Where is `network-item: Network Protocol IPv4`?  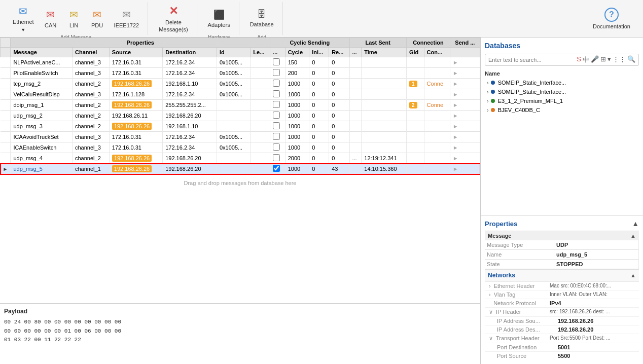 network-item: Network Protocol IPv4 is located at coordinates (562, 303).